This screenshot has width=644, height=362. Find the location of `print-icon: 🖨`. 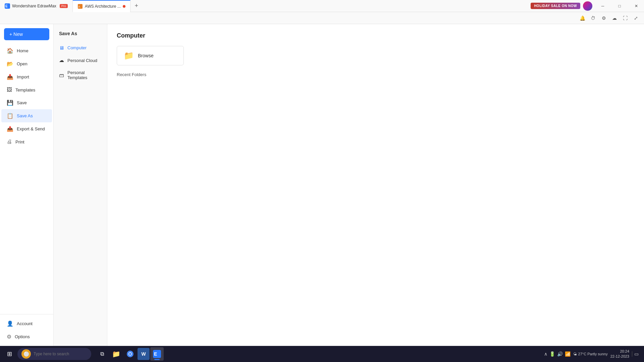

print-icon: 🖨 is located at coordinates (9, 142).